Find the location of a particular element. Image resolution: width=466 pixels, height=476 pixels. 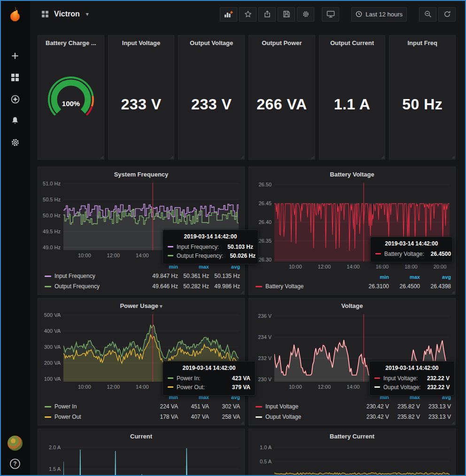

tooltip-series-row: Output Frequency:50.026 Hz is located at coordinates (210, 255).